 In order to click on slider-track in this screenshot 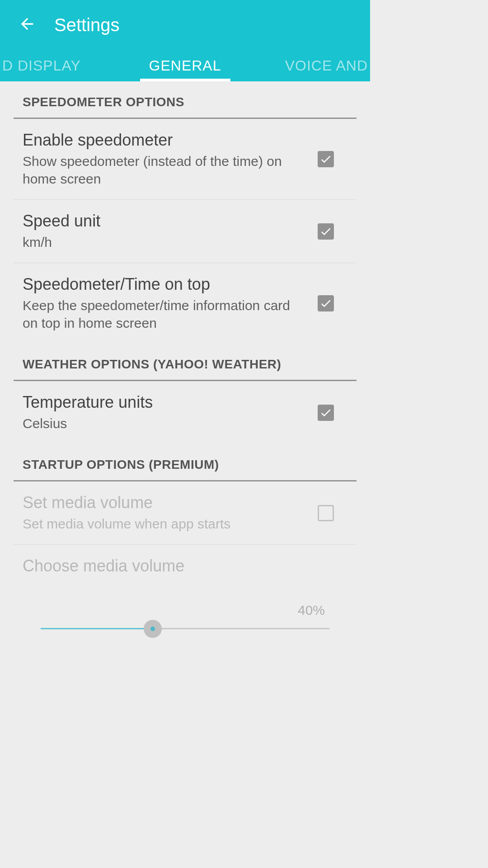, I will do `click(185, 628)`.